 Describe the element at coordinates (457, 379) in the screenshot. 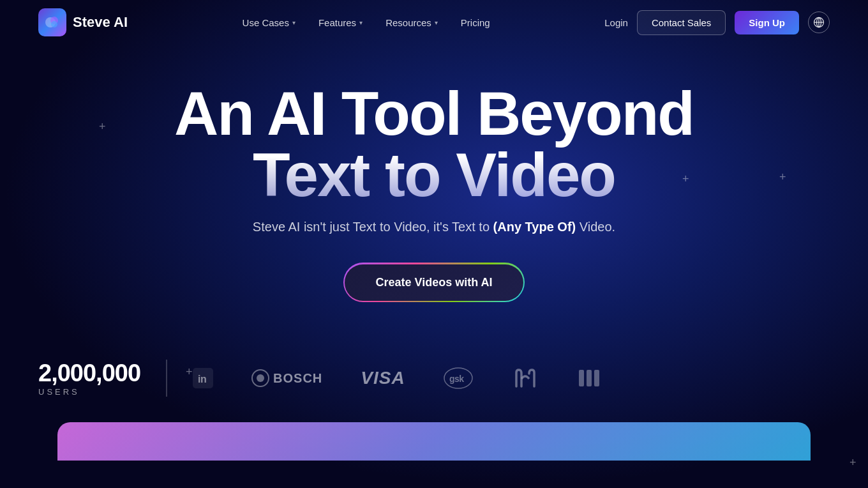

I see `svg-text: gsk` at that location.